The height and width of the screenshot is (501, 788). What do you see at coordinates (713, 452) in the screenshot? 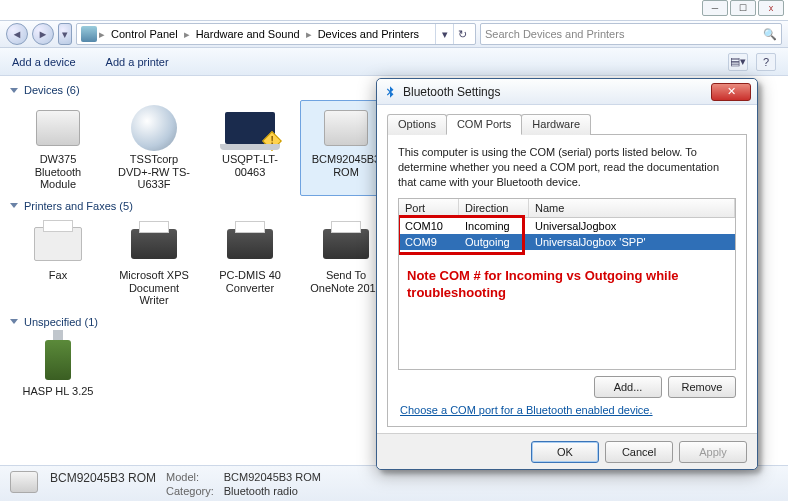
I see `apply-button: Apply` at bounding box center [713, 452].